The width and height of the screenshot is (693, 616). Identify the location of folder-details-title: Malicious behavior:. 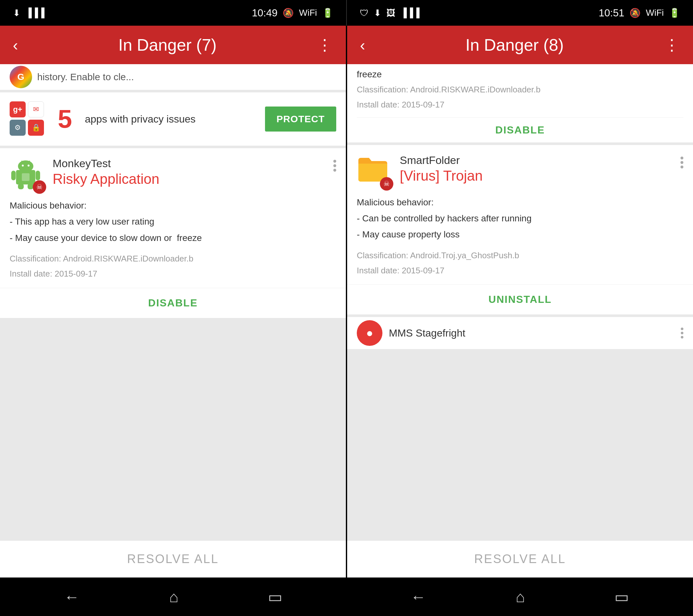
(395, 202).